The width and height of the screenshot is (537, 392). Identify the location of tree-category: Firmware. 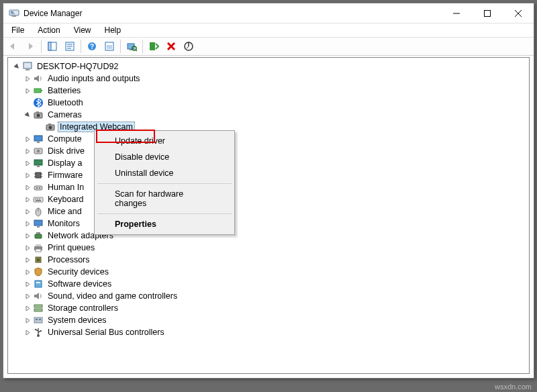
(268, 175).